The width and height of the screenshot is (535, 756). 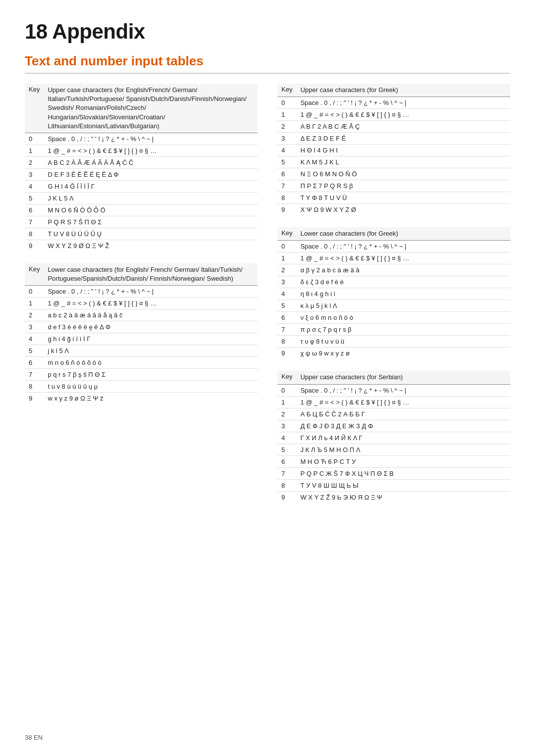 What do you see at coordinates (403, 353) in the screenshot?
I see `chars-cell: χ ψ ω 9 w x y z ø` at bounding box center [403, 353].